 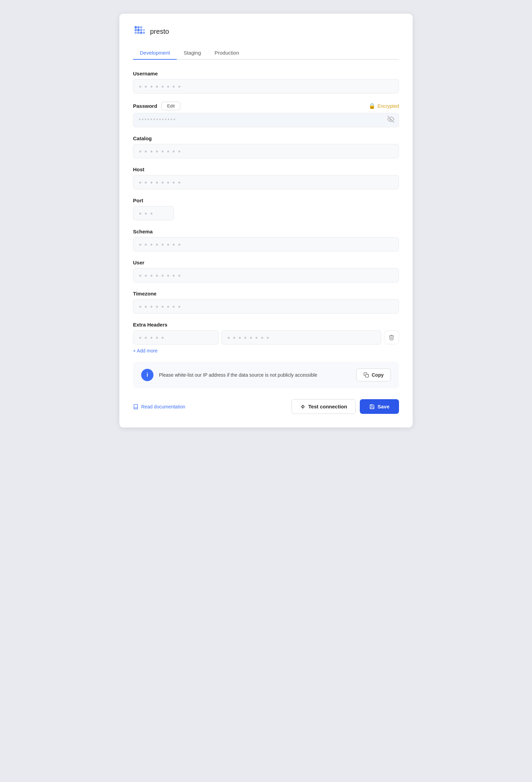 What do you see at coordinates (345, 407) in the screenshot?
I see `footer-buttons: Test connection Save` at bounding box center [345, 407].